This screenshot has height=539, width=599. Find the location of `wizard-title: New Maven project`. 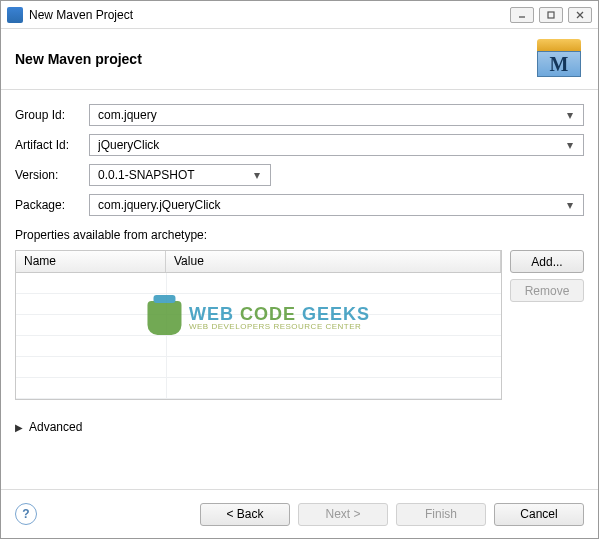

wizard-title: New Maven project is located at coordinates (274, 59).